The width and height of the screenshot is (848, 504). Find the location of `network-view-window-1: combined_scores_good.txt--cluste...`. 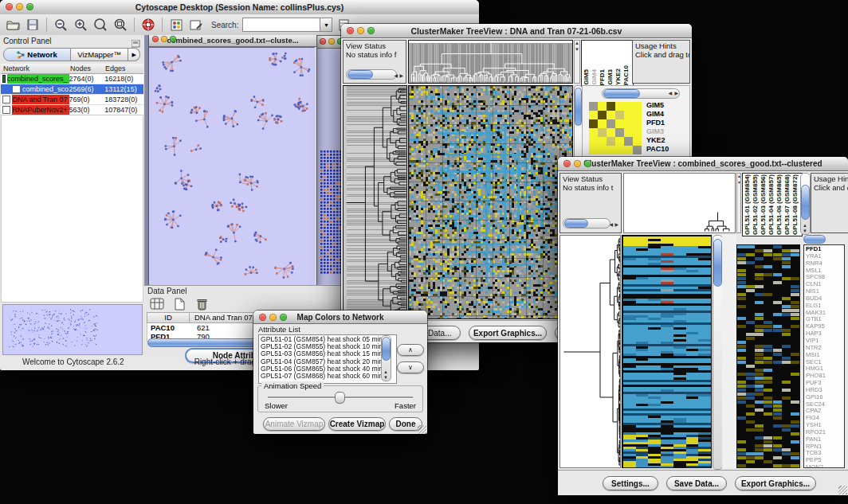

network-view-window-1: combined_scores_good.txt--cluste... is located at coordinates (233, 160).